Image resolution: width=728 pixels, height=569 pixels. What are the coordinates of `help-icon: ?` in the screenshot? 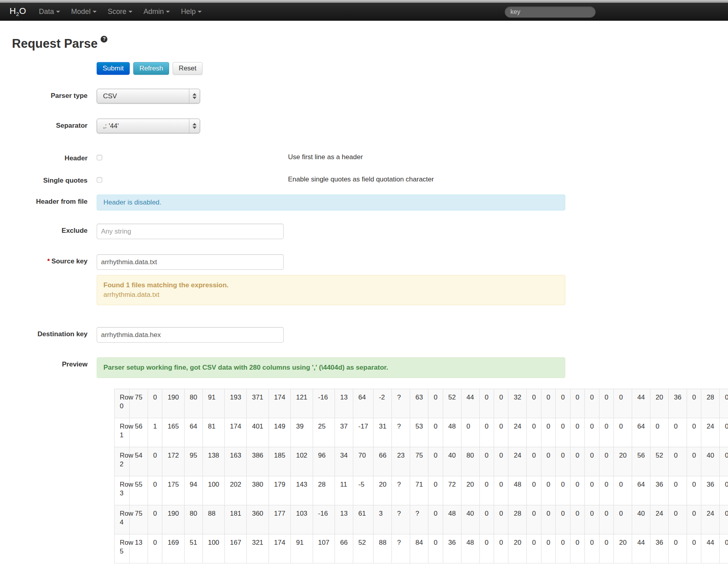 It's located at (104, 39).